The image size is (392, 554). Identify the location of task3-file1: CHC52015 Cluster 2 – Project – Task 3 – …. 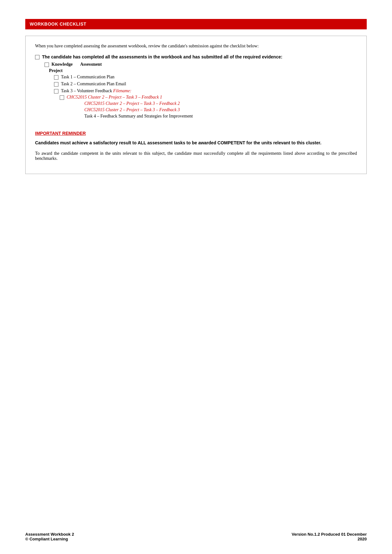
(114, 97).